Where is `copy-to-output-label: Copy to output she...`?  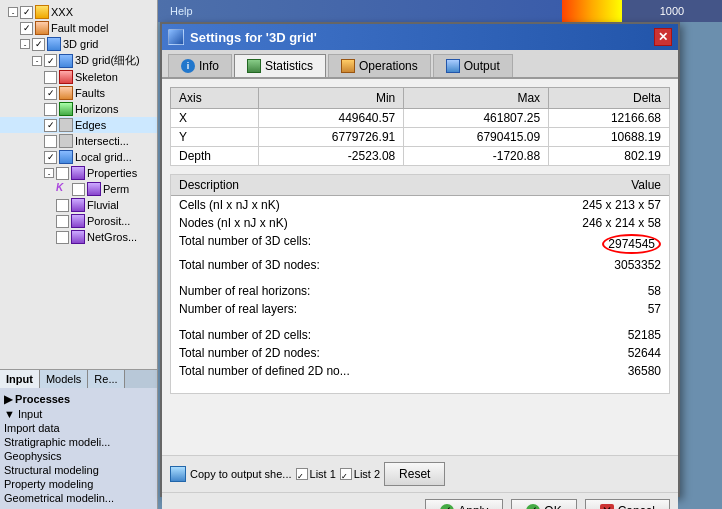
copy-to-output-label: Copy to output she... is located at coordinates (241, 474).